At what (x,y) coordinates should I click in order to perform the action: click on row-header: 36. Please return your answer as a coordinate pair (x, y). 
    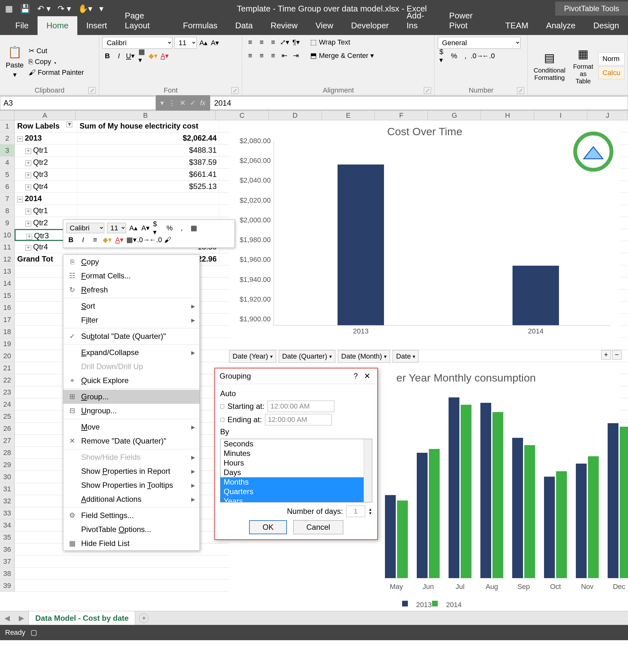
    Looking at the image, I should click on (7, 550).